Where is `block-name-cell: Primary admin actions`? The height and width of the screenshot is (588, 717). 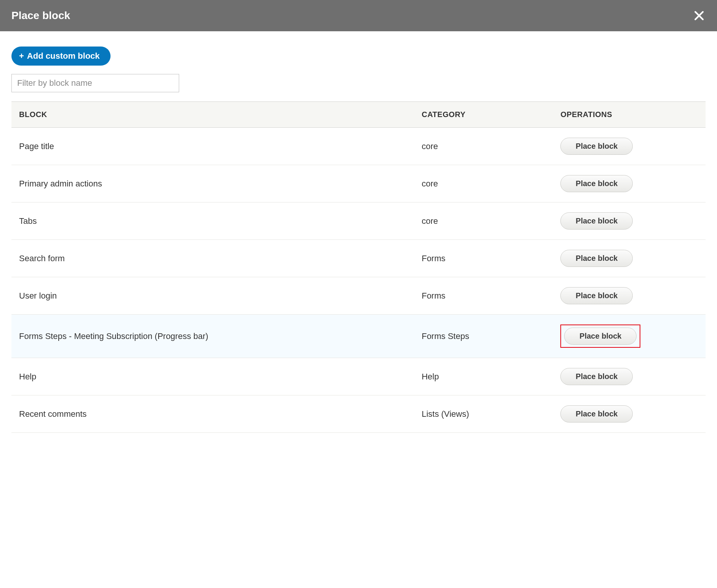
block-name-cell: Primary admin actions is located at coordinates (213, 184).